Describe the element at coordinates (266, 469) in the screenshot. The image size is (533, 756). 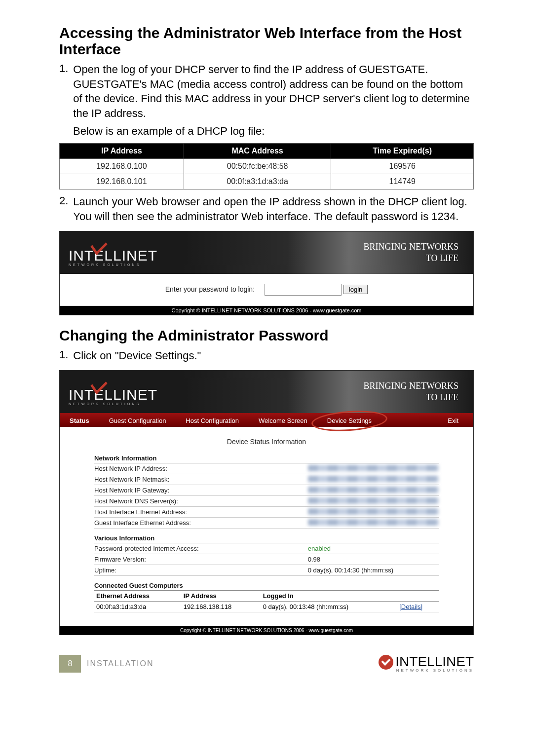
I see `kv-row: Host Network IP Address:` at that location.